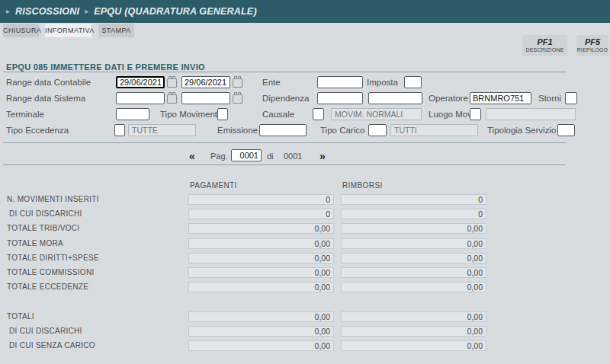 The image size is (610, 364). What do you see at coordinates (500, 98) in the screenshot?
I see `operatore-input` at bounding box center [500, 98].